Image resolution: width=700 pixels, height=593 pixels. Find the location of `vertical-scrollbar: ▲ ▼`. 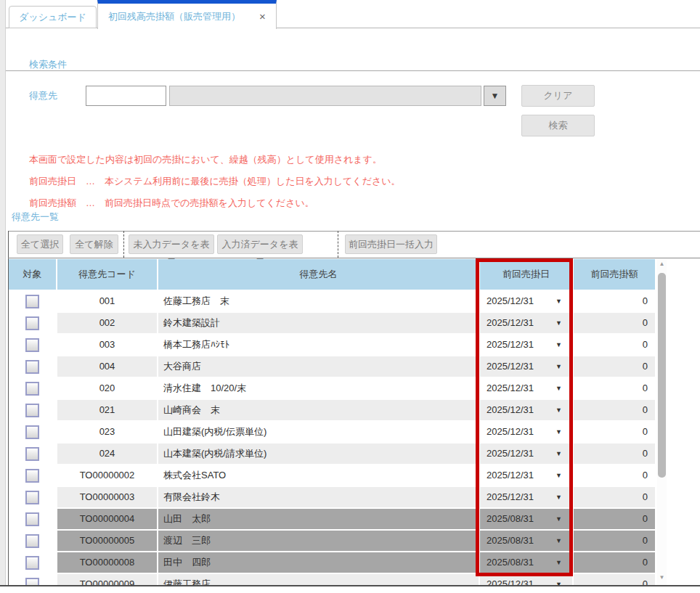

vertical-scrollbar: ▲ ▼ is located at coordinates (662, 422).